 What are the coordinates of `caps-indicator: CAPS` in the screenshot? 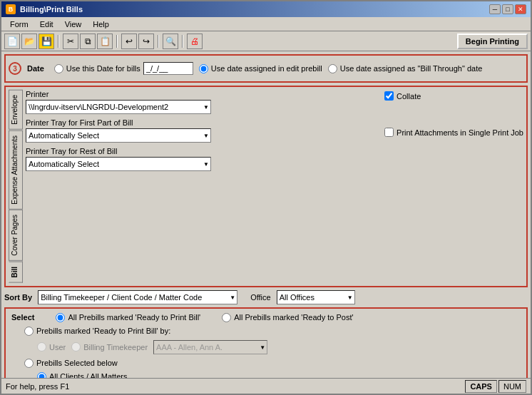 It's located at (481, 386).